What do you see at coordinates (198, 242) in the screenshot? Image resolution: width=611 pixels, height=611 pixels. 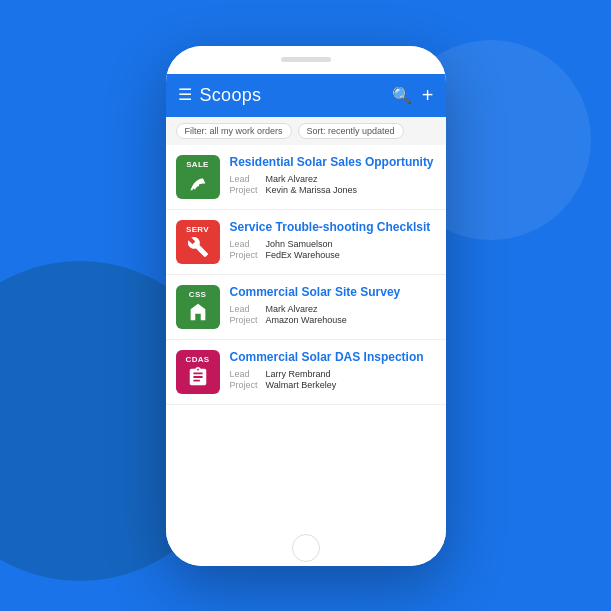 I see `item-icon-serv: SERV` at bounding box center [198, 242].